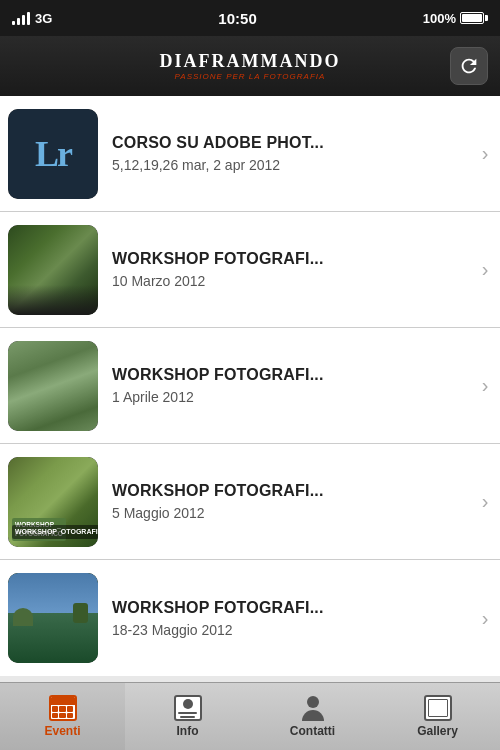 The height and width of the screenshot is (750, 500). What do you see at coordinates (62, 716) in the screenshot?
I see `tab-eventi: Eventi` at bounding box center [62, 716].